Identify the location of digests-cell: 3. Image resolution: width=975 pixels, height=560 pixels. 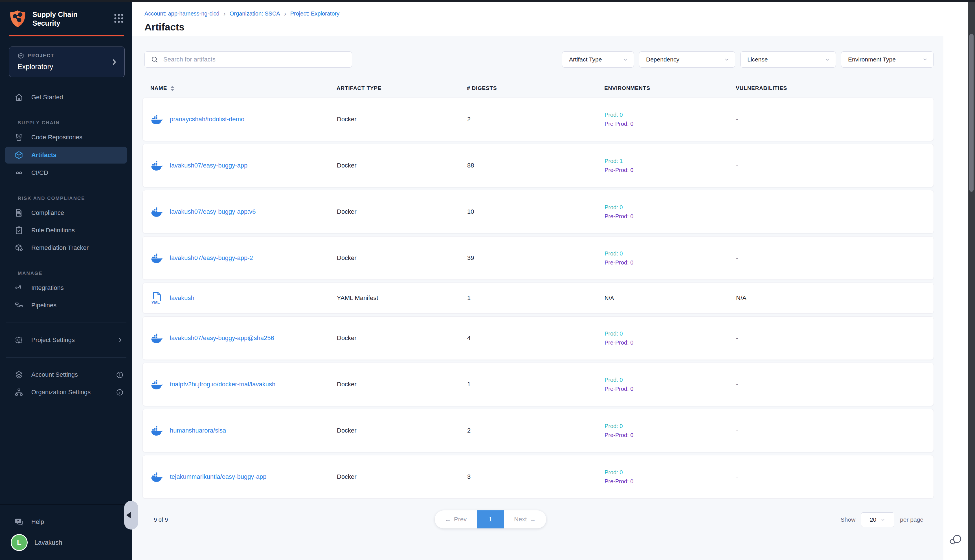
(536, 477).